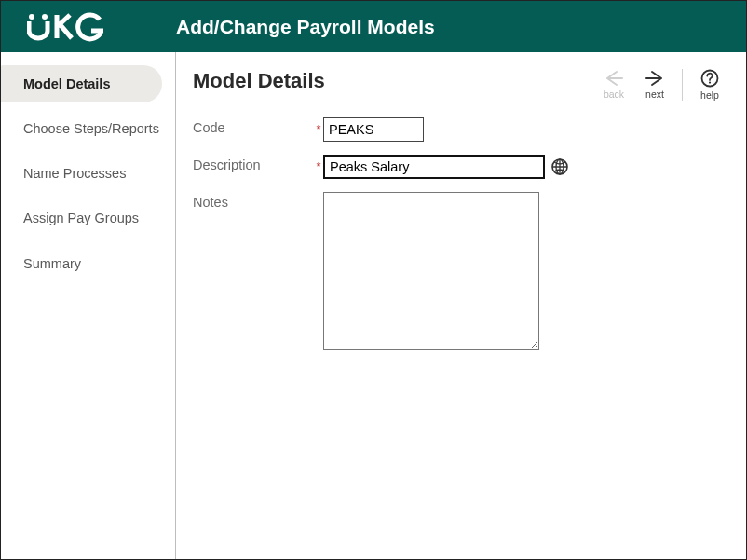 This screenshot has height=560, width=747. Describe the element at coordinates (374, 26) in the screenshot. I see `top-bar: Add/Change Payroll Models` at that location.